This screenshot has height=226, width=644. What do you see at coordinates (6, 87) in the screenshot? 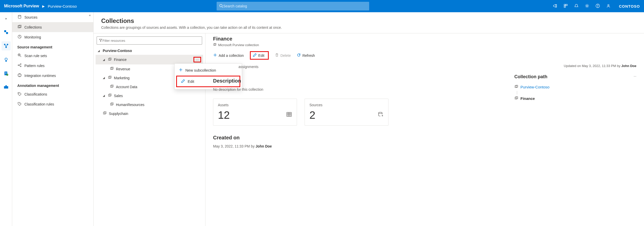
I see `rail-management-icon` at bounding box center [6, 87].